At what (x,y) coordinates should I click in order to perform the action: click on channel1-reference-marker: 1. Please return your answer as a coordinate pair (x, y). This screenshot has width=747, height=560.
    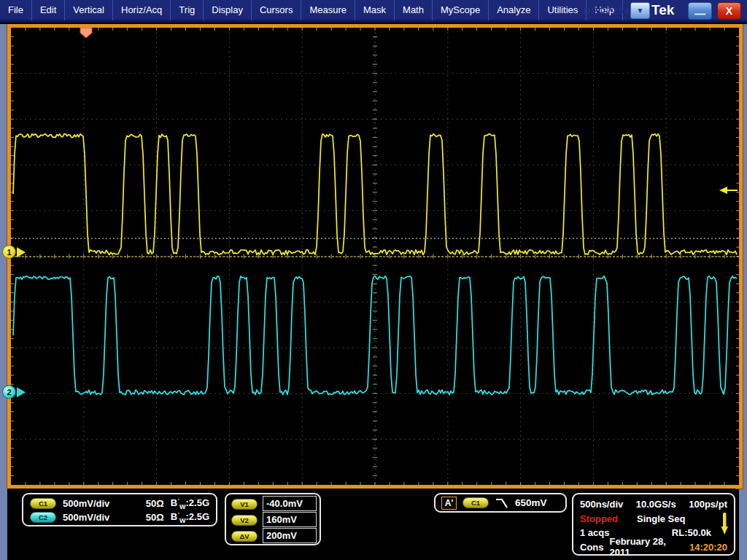
    Looking at the image, I should click on (14, 252).